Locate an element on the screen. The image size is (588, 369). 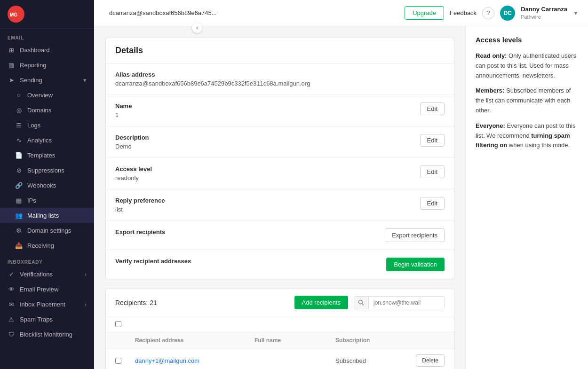
sidebar-item-label: Verifications is located at coordinates (36, 275).